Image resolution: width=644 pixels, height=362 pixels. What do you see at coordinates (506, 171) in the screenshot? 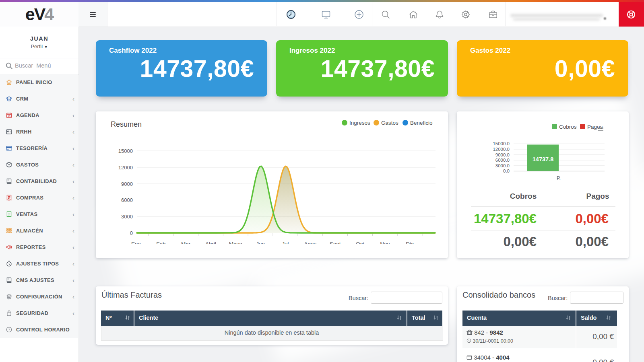
I see `svg-text: 0.0` at bounding box center [506, 171].